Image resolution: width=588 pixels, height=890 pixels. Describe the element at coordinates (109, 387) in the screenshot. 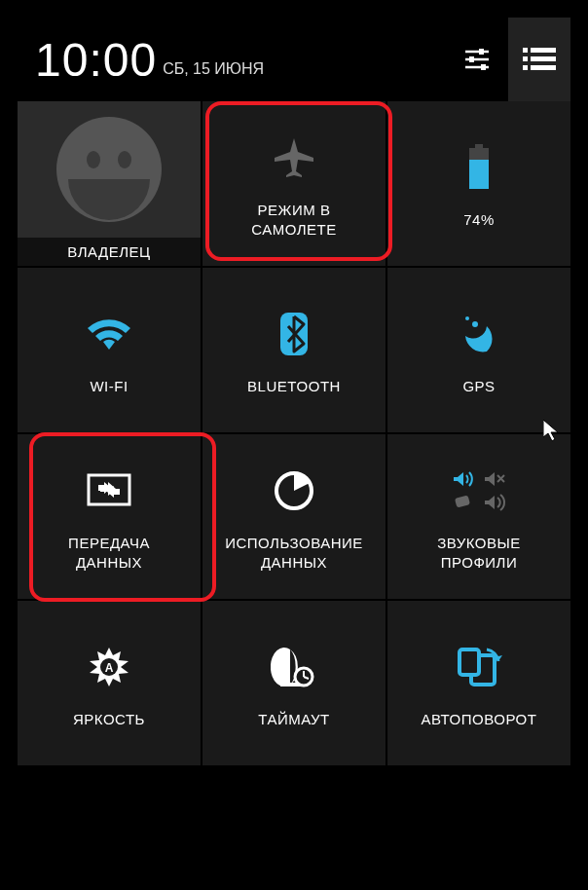

I see `tile-label: WI-FI` at that location.